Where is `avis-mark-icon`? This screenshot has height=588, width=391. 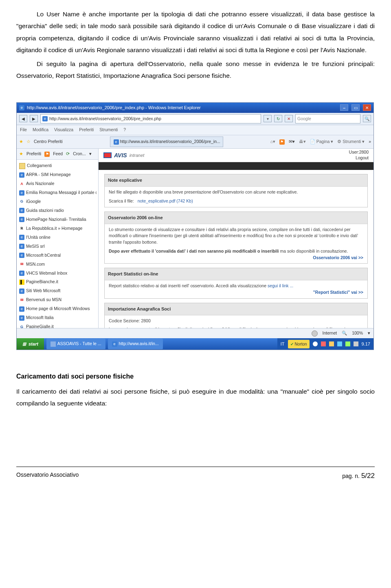 avis-mark-icon is located at coordinates (108, 155).